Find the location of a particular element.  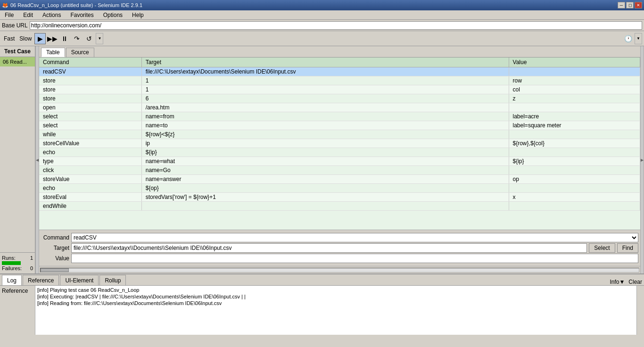

table-row: selectname=tolabel=square meter is located at coordinates (339, 125).